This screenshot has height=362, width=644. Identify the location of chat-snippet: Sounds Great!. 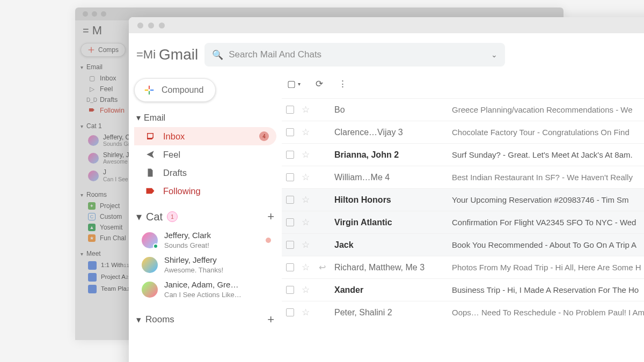
(187, 246).